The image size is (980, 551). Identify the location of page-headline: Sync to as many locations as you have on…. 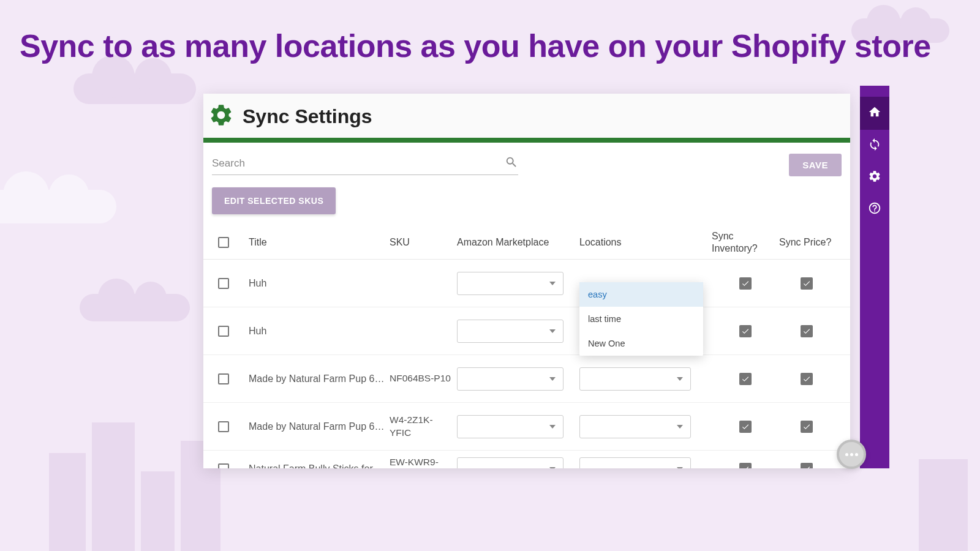
(475, 46).